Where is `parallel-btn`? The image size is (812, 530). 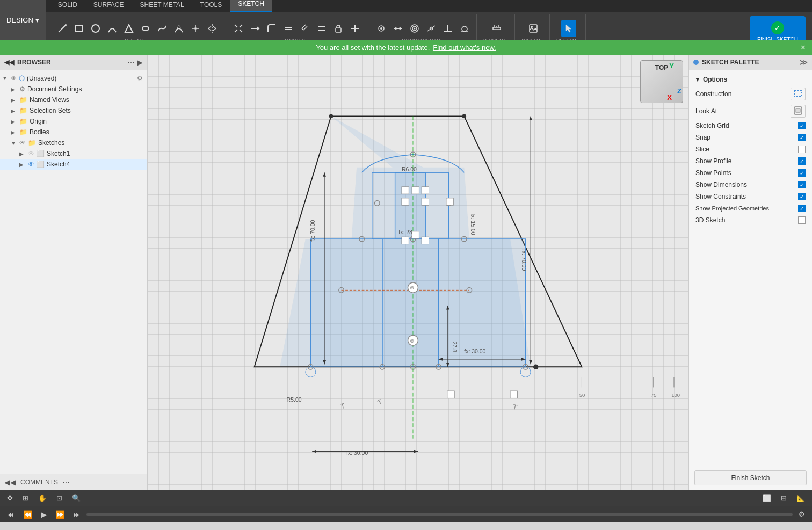
parallel-btn is located at coordinates (322, 28).